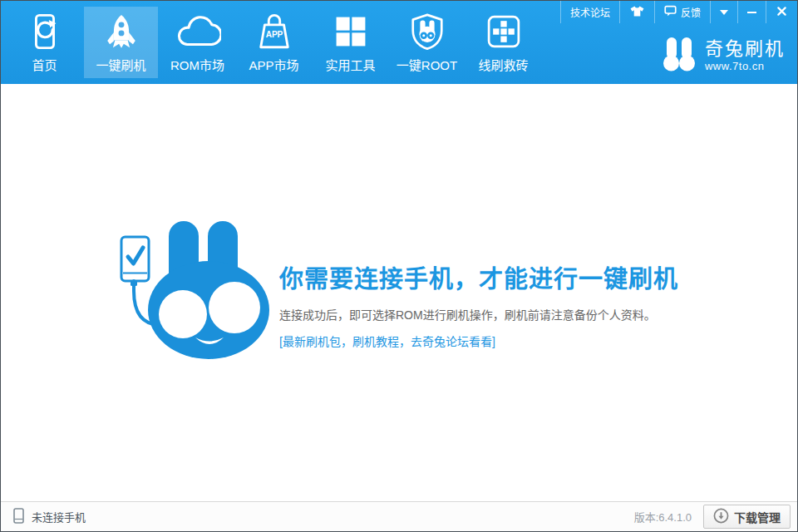 Image resolution: width=798 pixels, height=532 pixels. What do you see at coordinates (50, 517) in the screenshot?
I see `connection-status: 未连接手机` at bounding box center [50, 517].